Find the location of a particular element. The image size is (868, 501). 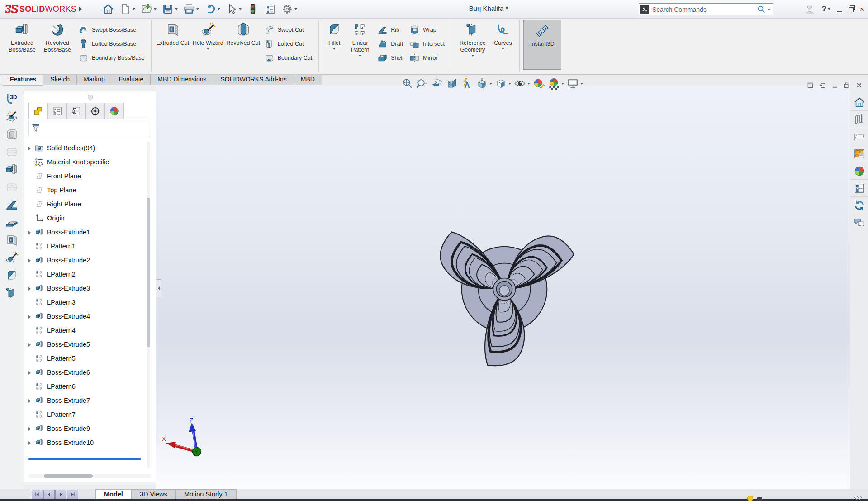

reference-geometry-button: Reference Geometry is located at coordinates (473, 38).